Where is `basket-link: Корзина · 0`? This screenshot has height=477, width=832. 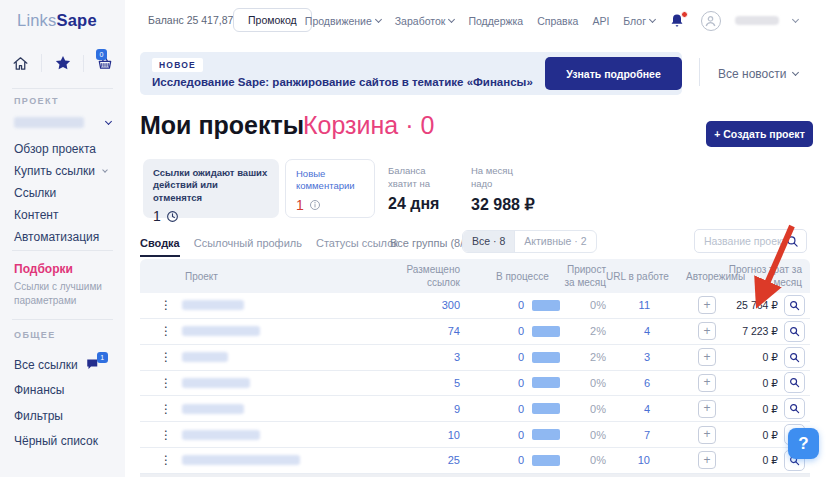
basket-link: Корзина · 0 is located at coordinates (368, 126).